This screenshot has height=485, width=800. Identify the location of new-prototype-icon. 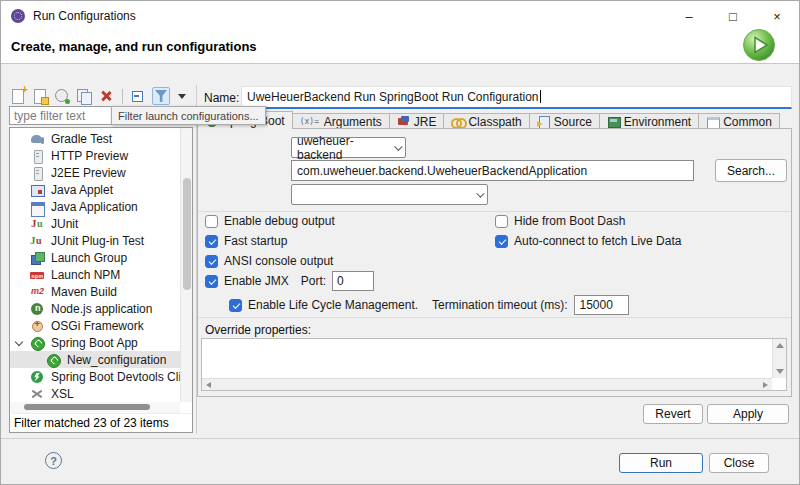
(40, 96).